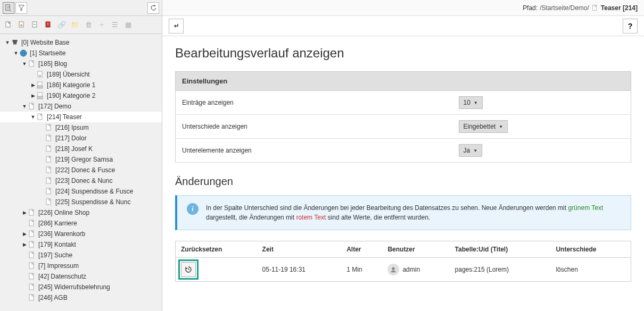 The height and width of the screenshot is (311, 644). I want to click on tree-node: [246] AGB, so click(81, 298).